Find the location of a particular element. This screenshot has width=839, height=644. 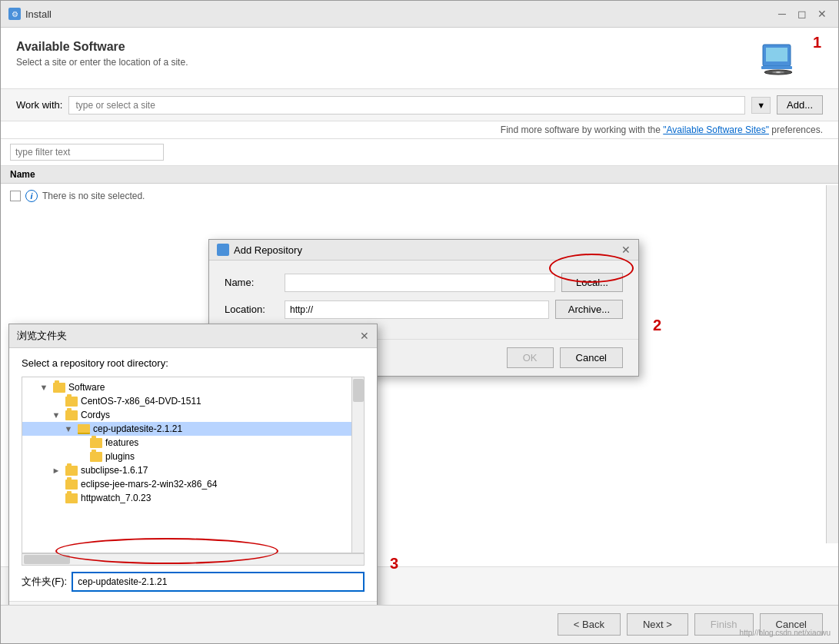

window-title: Install is located at coordinates (38, 14).